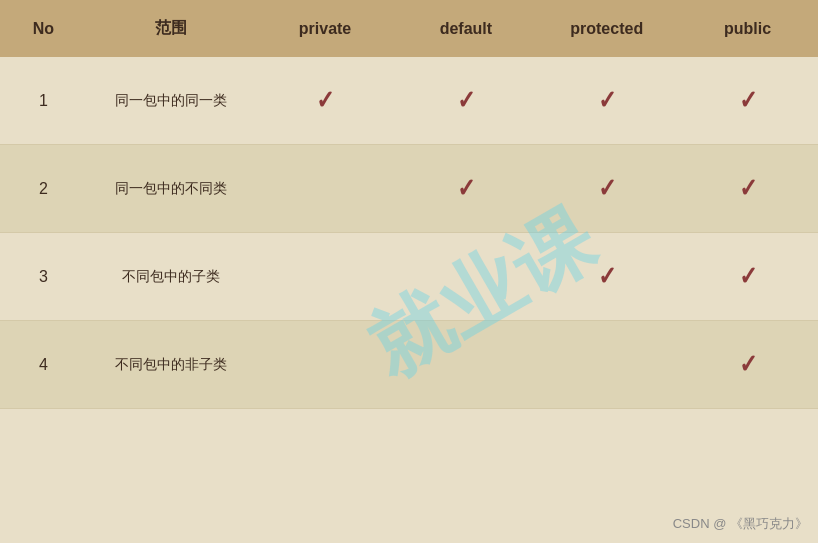 Image resolution: width=818 pixels, height=543 pixels. Describe the element at coordinates (44, 365) in the screenshot. I see `cell-no: 4` at that location.